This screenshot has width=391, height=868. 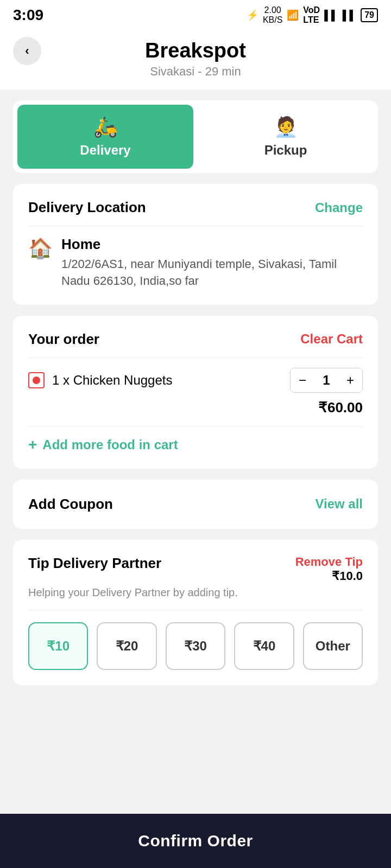 I want to click on tip-description: Helping your Delivery Partner by adding …, so click(x=195, y=592).